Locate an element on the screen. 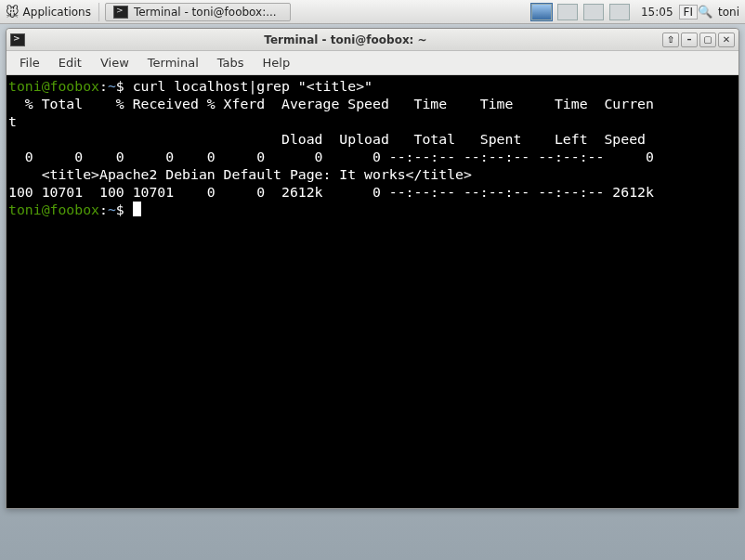  output-line: Dload Upload Total Spent Left Speed is located at coordinates (327, 139).